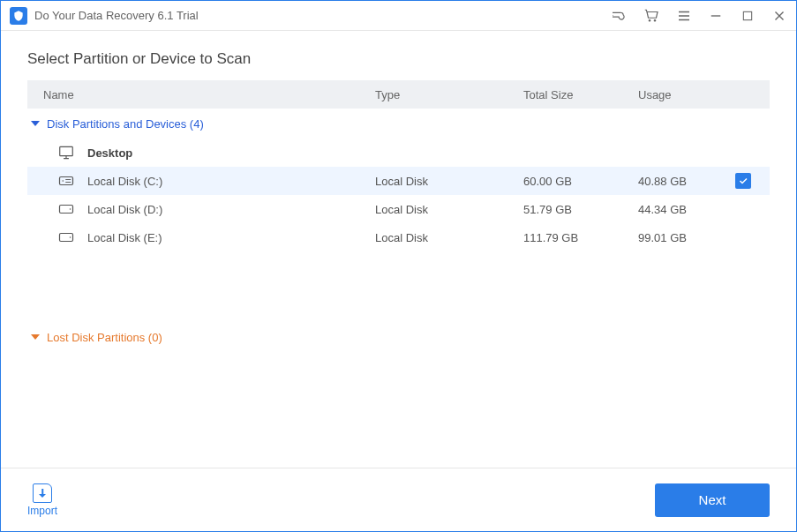 Image resolution: width=797 pixels, height=532 pixels. What do you see at coordinates (399, 237) in the screenshot?
I see `device-row: Local Disk (E:)Local Disk111.79 GB99.01 …` at bounding box center [399, 237].